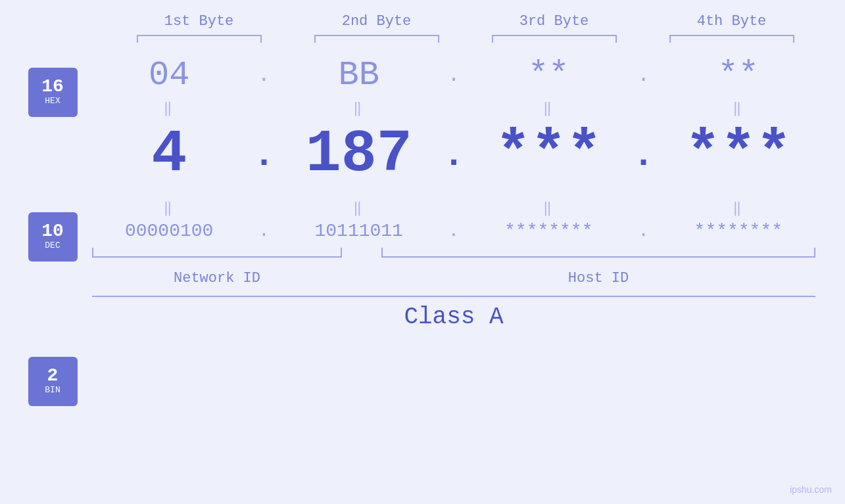 Image resolution: width=845 pixels, height=504 pixels. I want to click on bin-byte3: ********, so click(548, 231).